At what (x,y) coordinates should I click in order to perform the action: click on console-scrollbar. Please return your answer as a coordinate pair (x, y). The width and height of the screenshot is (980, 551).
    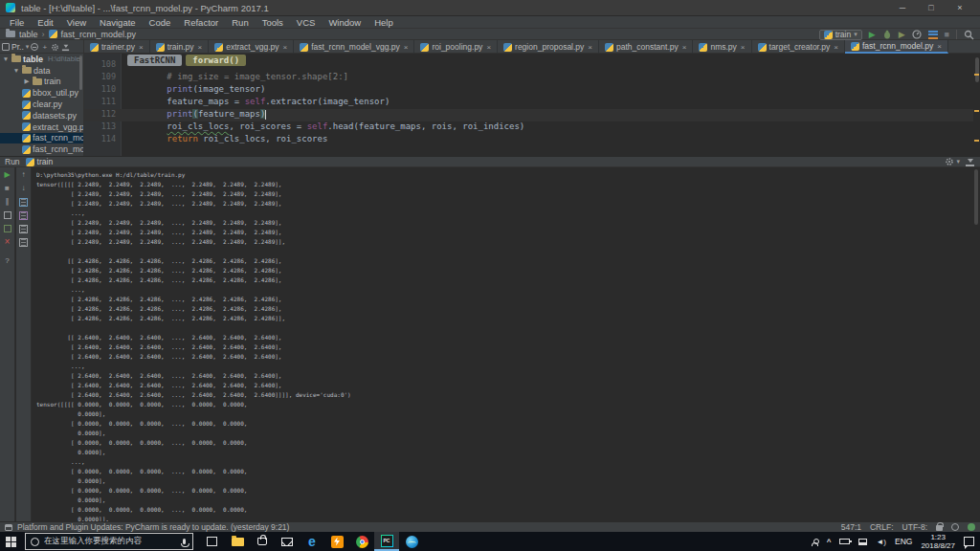
    Looking at the image, I should click on (976, 197).